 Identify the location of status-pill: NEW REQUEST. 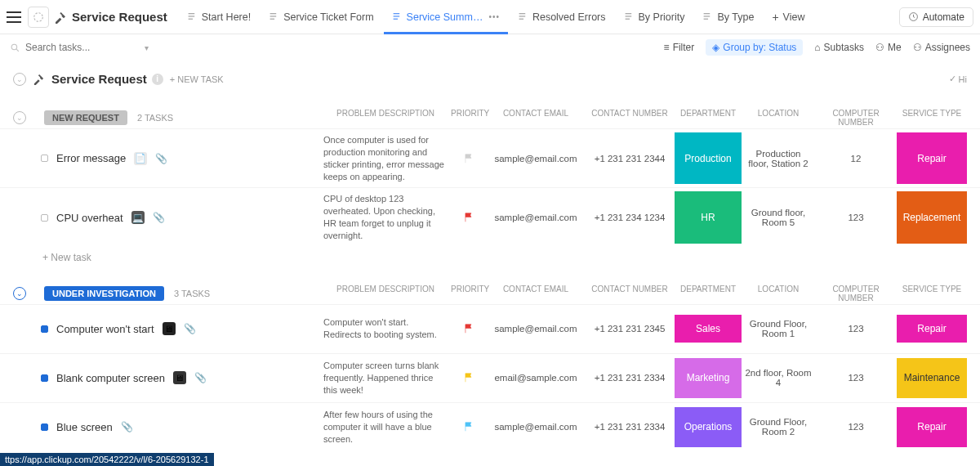
(86, 118).